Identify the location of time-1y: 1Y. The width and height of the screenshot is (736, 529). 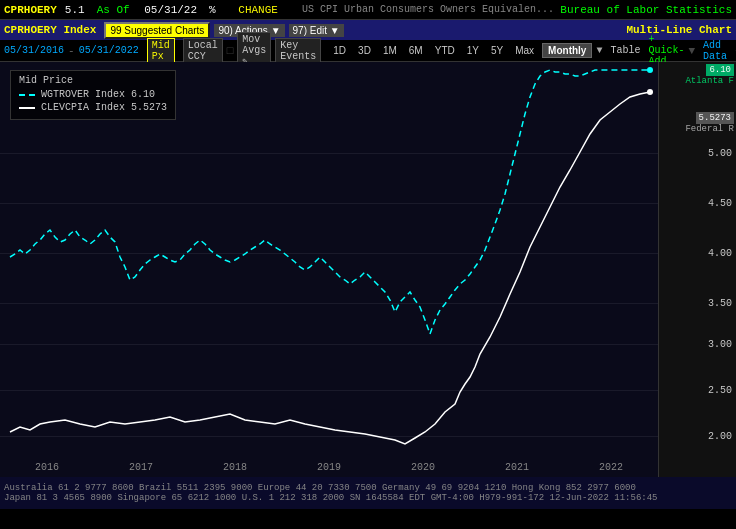
(473, 50).